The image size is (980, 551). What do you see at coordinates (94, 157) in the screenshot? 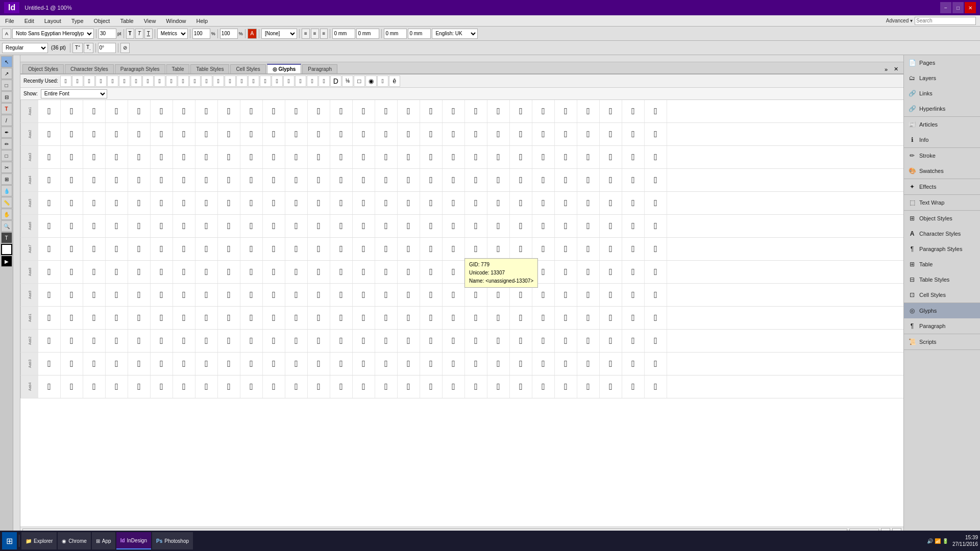
I see `glyph-cell: 𓀺` at bounding box center [94, 157].